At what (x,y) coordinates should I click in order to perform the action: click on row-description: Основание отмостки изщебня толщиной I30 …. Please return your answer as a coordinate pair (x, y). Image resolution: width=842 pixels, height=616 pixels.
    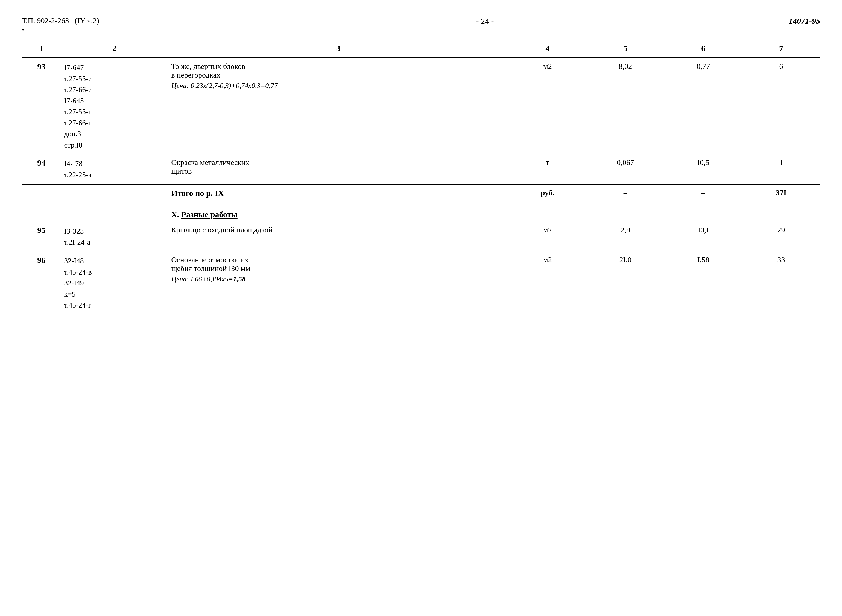
    Looking at the image, I should click on (338, 283).